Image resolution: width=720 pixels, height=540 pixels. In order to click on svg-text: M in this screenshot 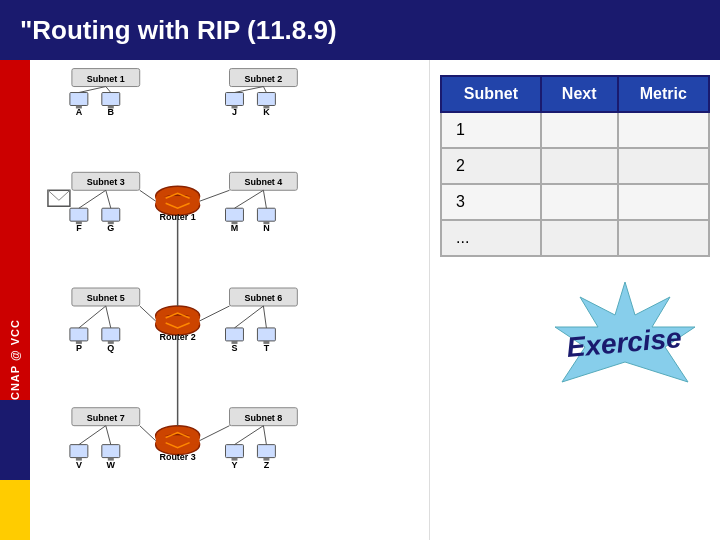, I will do `click(234, 228)`.